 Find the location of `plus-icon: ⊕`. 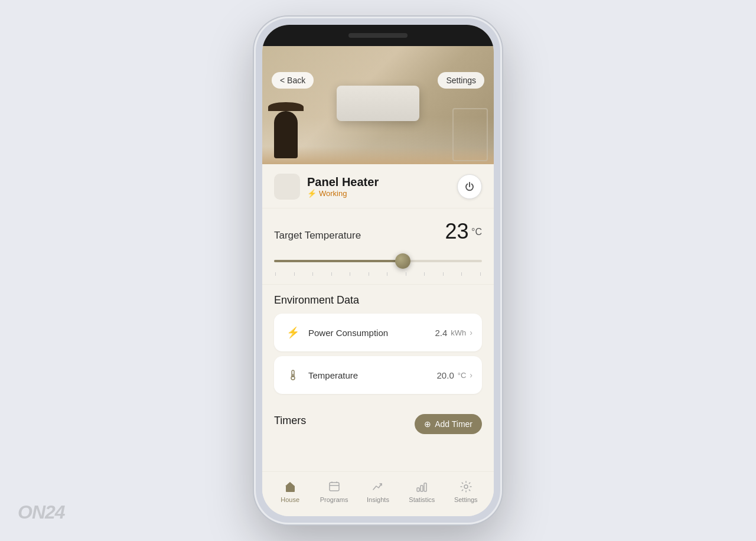

plus-icon: ⊕ is located at coordinates (428, 424).